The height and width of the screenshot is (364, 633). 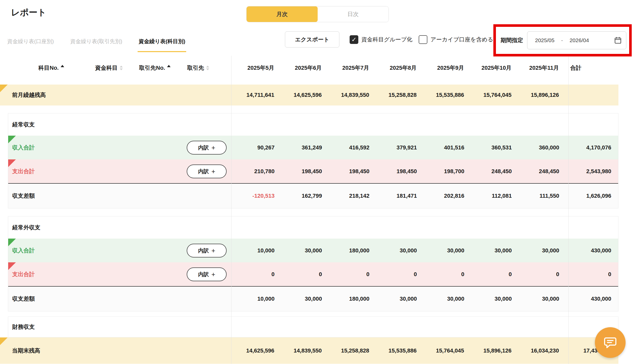 What do you see at coordinates (398, 148) in the screenshot?
I see `cell-value: 379,921` at bounding box center [398, 148].